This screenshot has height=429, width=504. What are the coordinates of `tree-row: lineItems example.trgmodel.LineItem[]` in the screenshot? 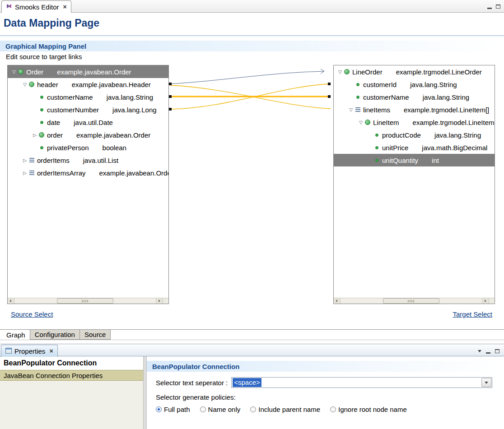 It's located at (414, 110).